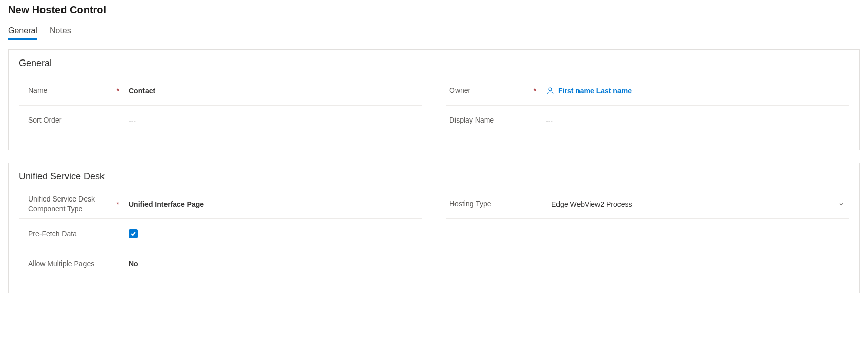 The width and height of the screenshot is (868, 341). Describe the element at coordinates (589, 91) in the screenshot. I see `owner-link: First name Last name` at that location.